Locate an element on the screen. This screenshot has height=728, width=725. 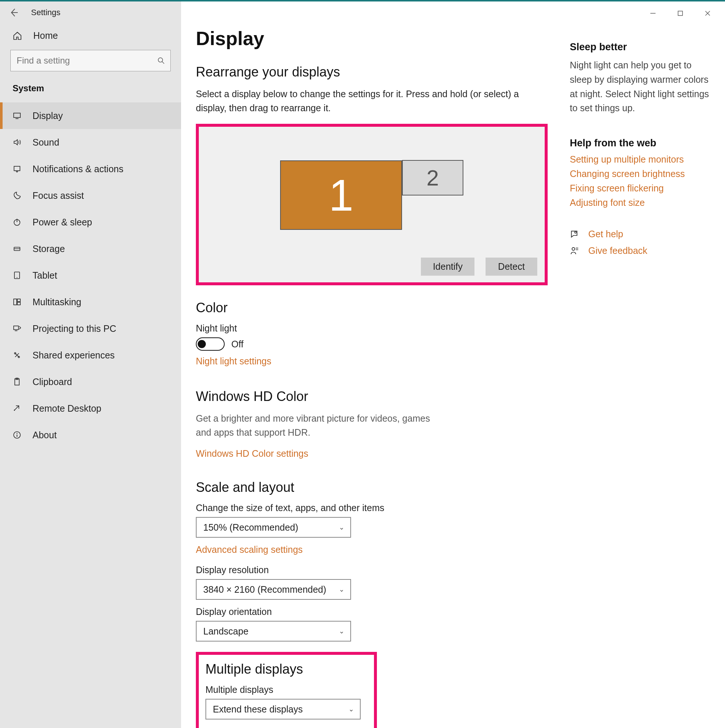
hd-color-description: Get a brighter and more vibrant picture … is located at coordinates (322, 426).